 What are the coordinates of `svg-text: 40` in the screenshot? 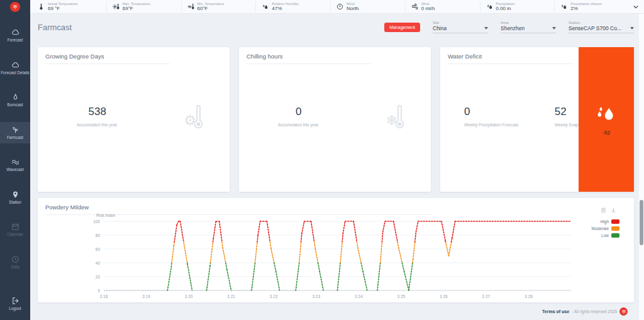 It's located at (98, 263).